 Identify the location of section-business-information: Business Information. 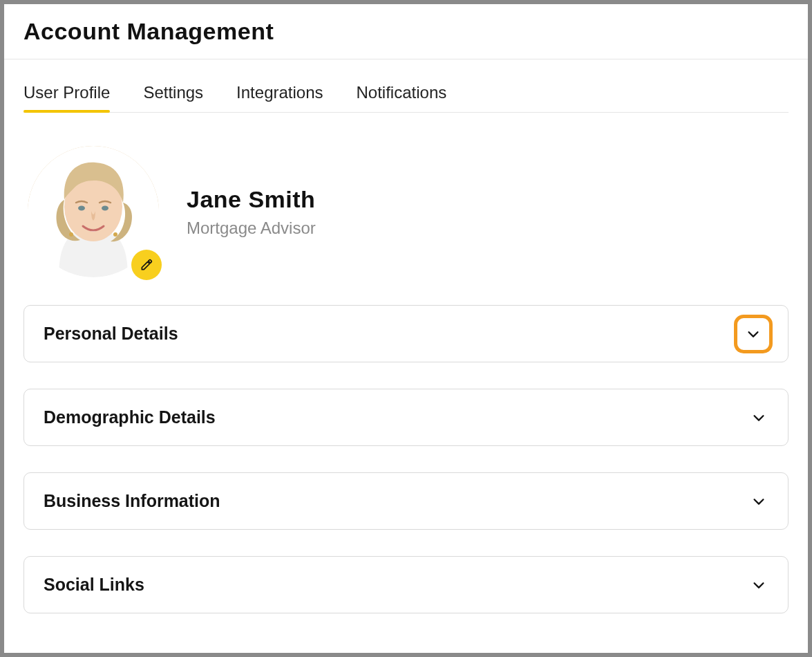
(406, 501).